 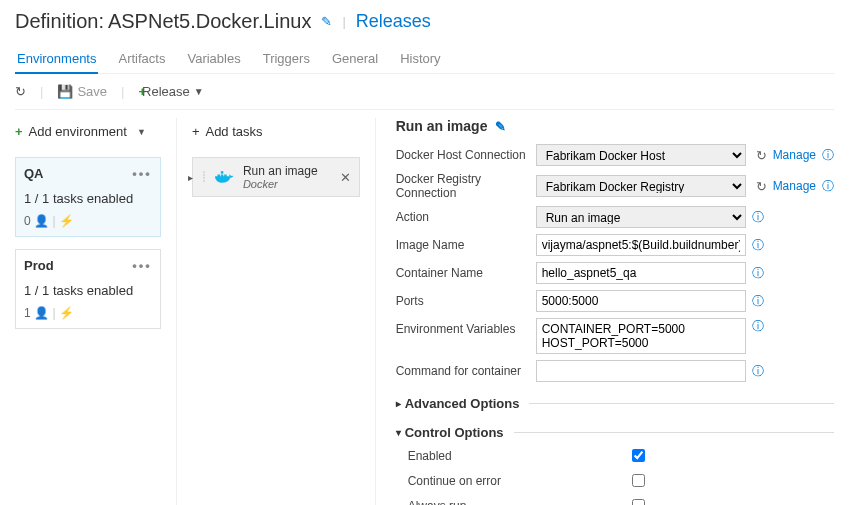 What do you see at coordinates (466, 327) in the screenshot?
I see `label-env-vars: Environment Variables` at bounding box center [466, 327].